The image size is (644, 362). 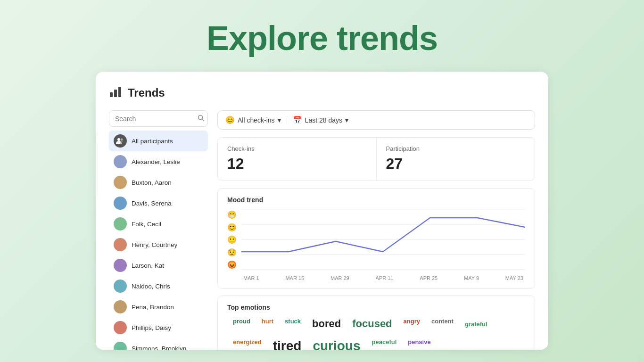 I want to click on participant-item: Buxton, Aaron, so click(x=158, y=182).